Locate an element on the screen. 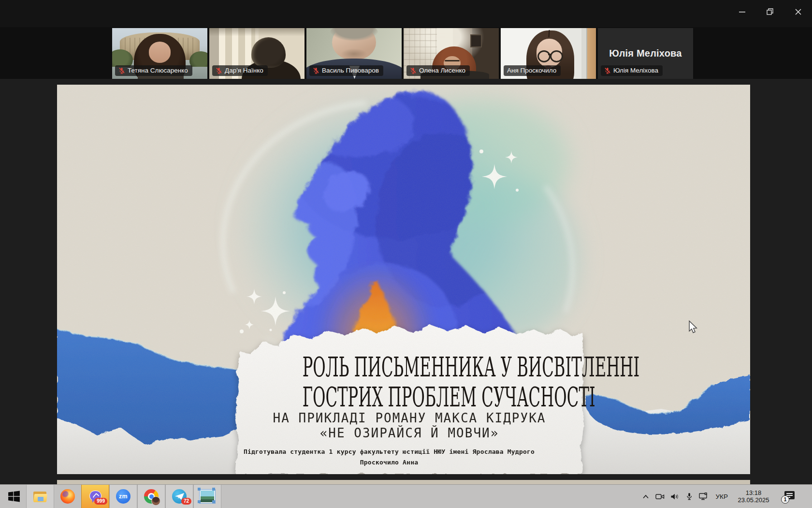 Image resolution: width=812 pixels, height=508 pixels. telegram-badge: 72 is located at coordinates (187, 501).